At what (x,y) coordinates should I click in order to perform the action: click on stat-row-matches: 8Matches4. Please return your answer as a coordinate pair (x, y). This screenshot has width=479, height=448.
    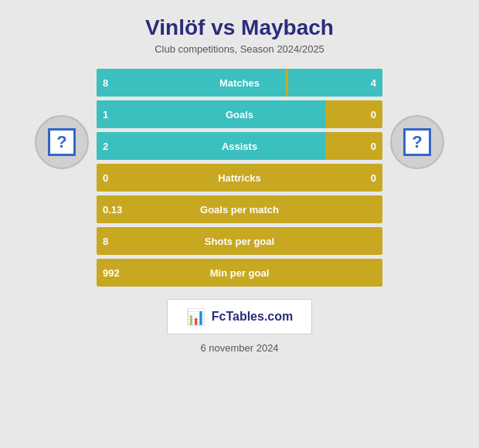
    Looking at the image, I should click on (240, 83).